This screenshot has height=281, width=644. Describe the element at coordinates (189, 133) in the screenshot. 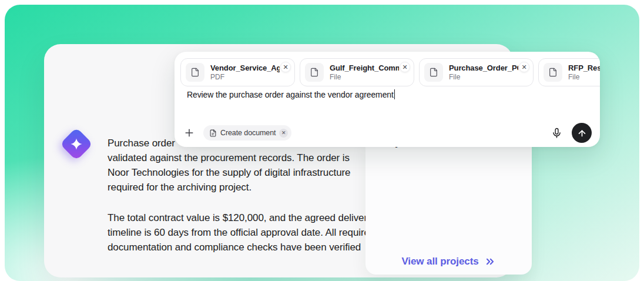

I see `add-attachment-button` at that location.